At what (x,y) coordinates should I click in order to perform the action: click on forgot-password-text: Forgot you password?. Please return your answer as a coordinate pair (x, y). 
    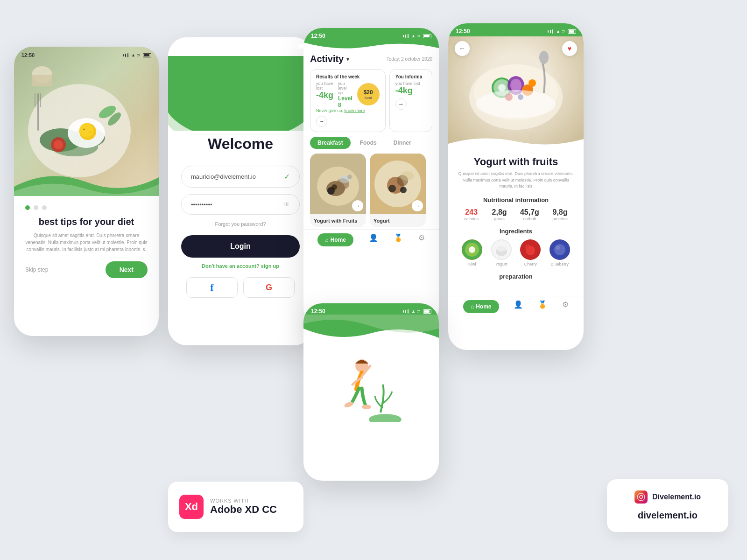
    Looking at the image, I should click on (240, 224).